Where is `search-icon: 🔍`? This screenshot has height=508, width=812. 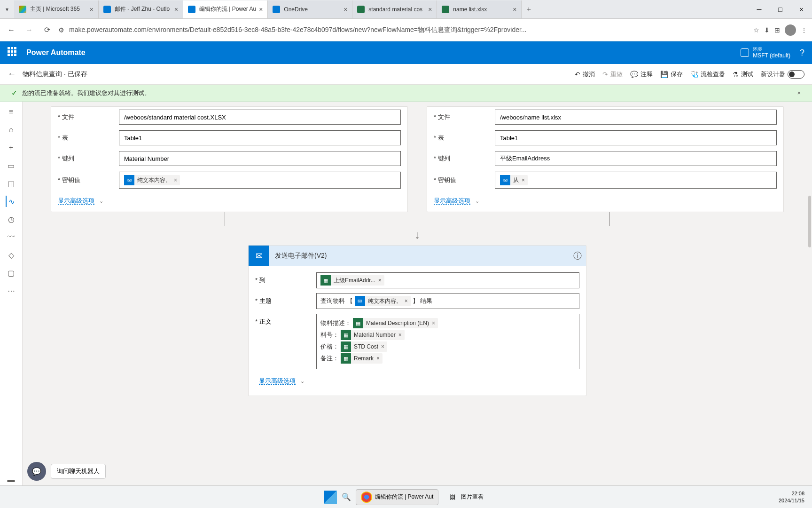
search-icon: 🔍 is located at coordinates (346, 497).